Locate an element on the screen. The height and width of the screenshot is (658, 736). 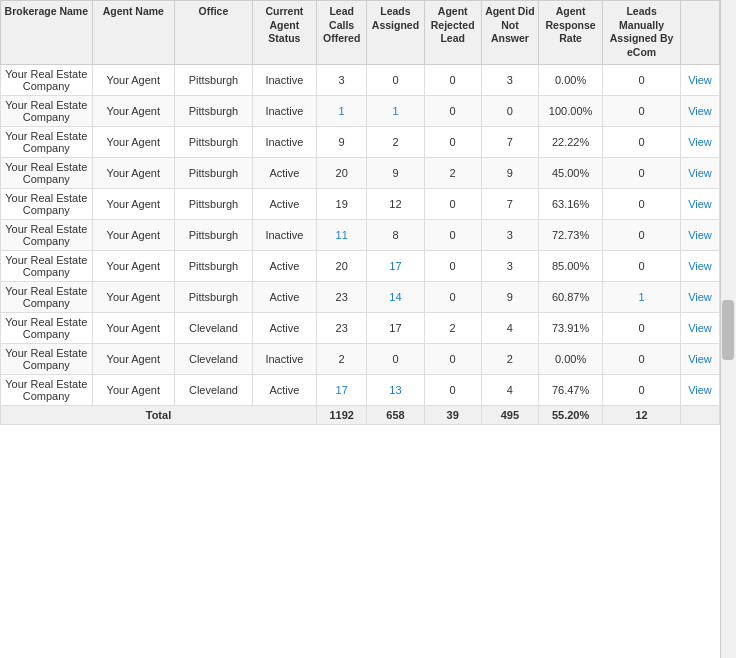
cell-noanswer: 7 is located at coordinates (510, 142).